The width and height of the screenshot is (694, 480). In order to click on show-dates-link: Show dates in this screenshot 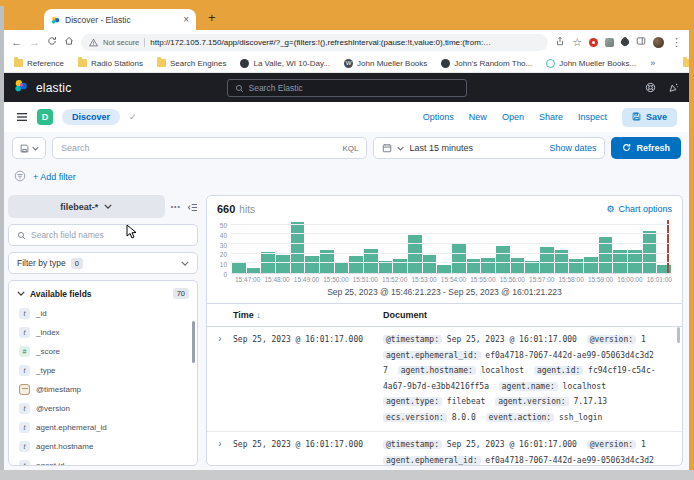, I will do `click(572, 148)`.